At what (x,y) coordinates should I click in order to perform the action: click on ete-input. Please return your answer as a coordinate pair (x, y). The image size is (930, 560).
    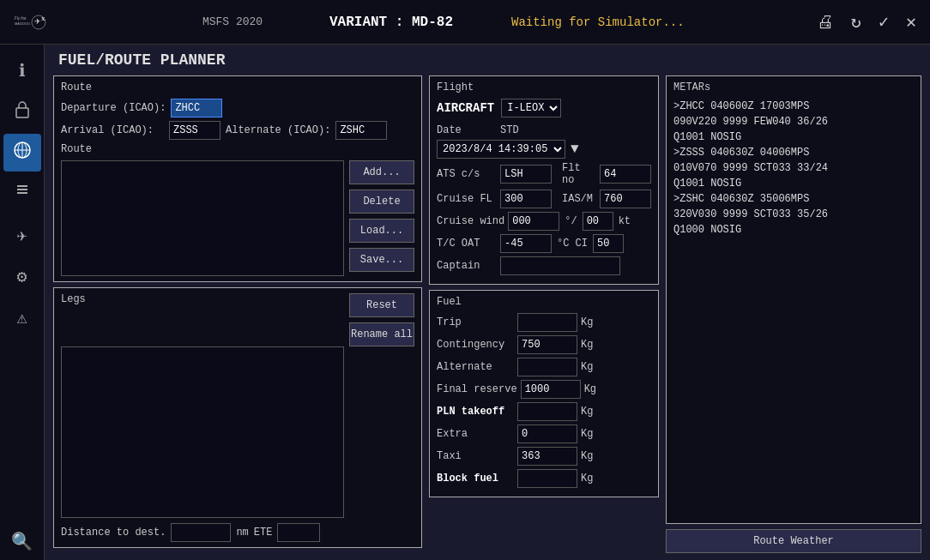
    Looking at the image, I should click on (299, 533).